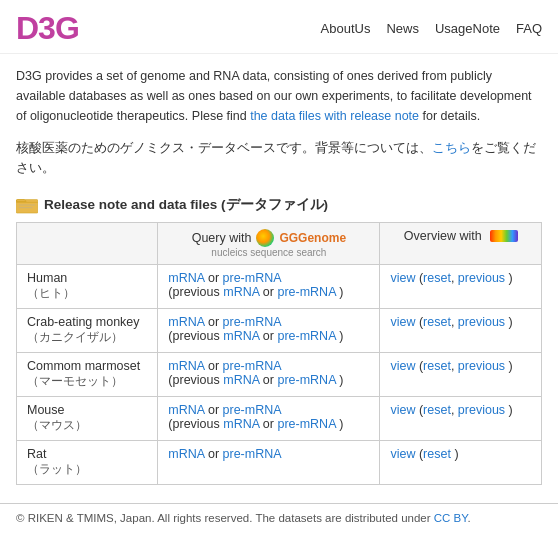  Describe the element at coordinates (75, 337) in the screenshot. I see `species-jp: （カニクイザル）` at that location.